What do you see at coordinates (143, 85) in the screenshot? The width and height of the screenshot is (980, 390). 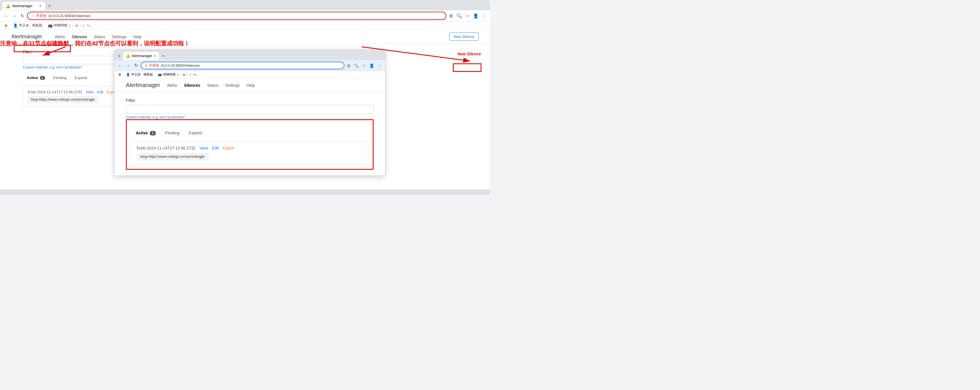 I see `am-brand-2: Alertmanager` at bounding box center [143, 85].